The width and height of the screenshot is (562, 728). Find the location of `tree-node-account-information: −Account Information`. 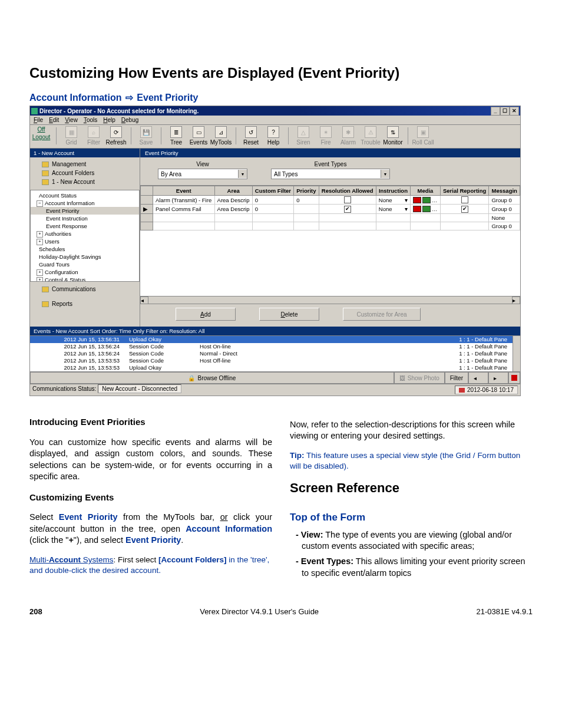

tree-node-account-information: −Account Information is located at coordinates (85, 203).